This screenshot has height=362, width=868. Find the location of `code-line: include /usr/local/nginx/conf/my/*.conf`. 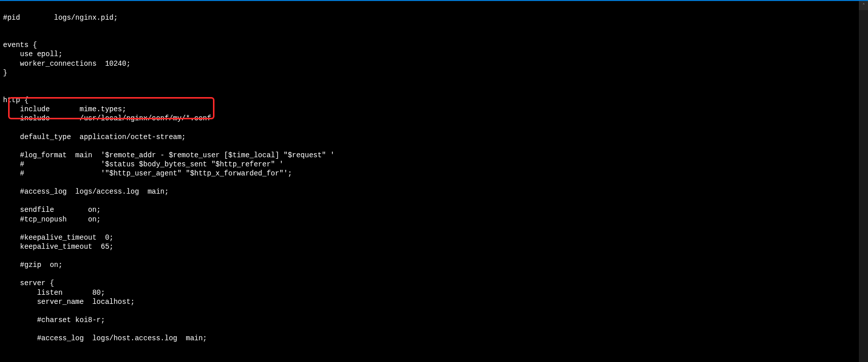

code-line: include /usr/local/nginx/conf/my/*.conf is located at coordinates (429, 118).